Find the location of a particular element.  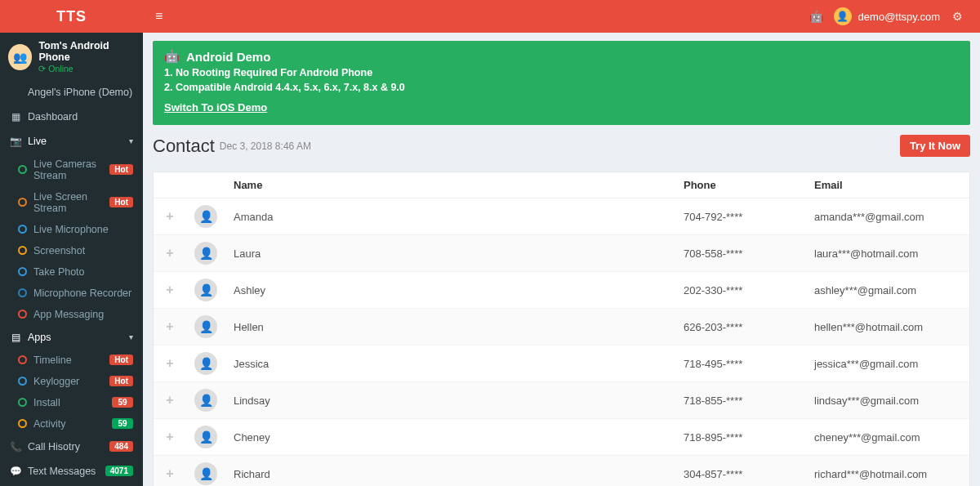

contact-email: richard***@hotmail.com is located at coordinates (888, 474).